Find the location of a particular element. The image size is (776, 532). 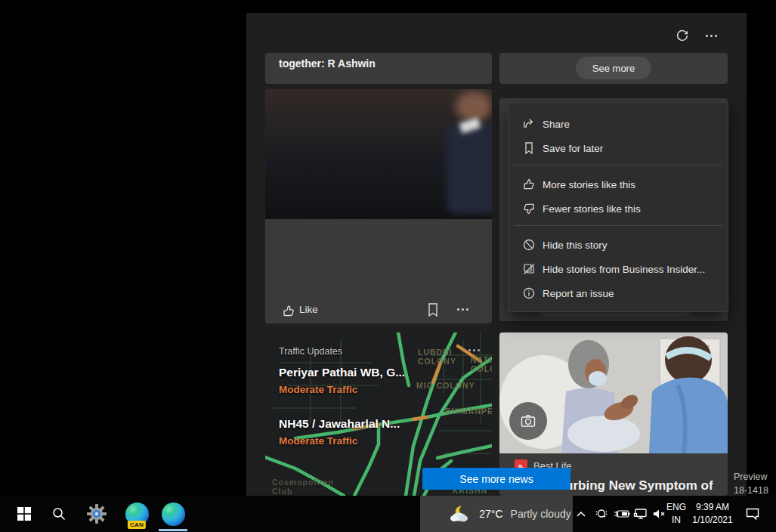

hide-source-icon is located at coordinates (529, 269).